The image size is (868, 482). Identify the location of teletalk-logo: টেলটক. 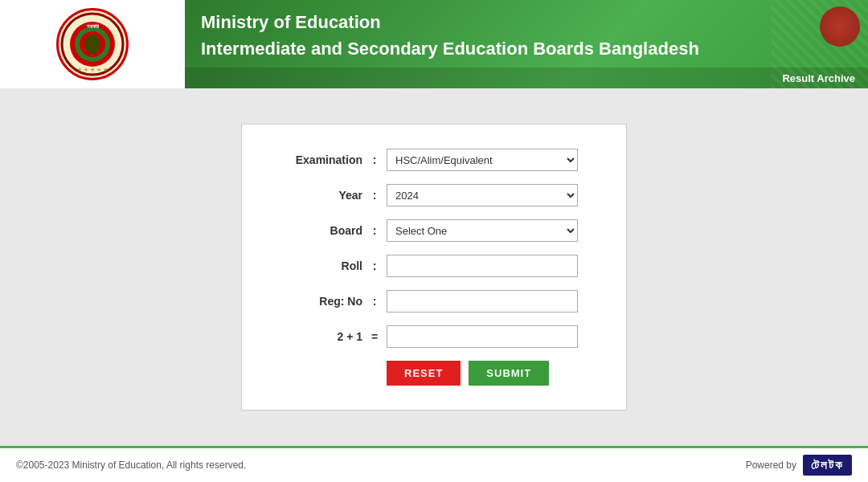
(828, 465).